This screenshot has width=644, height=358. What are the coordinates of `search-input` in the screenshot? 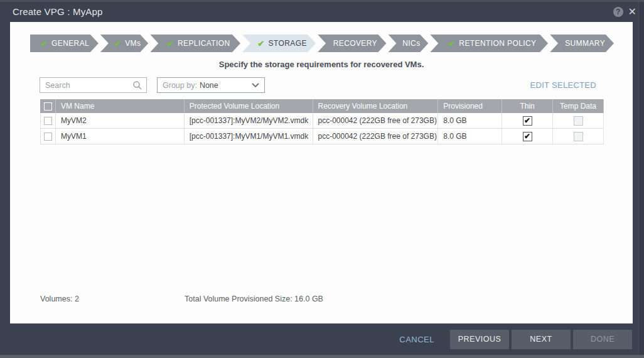 It's located at (93, 85).